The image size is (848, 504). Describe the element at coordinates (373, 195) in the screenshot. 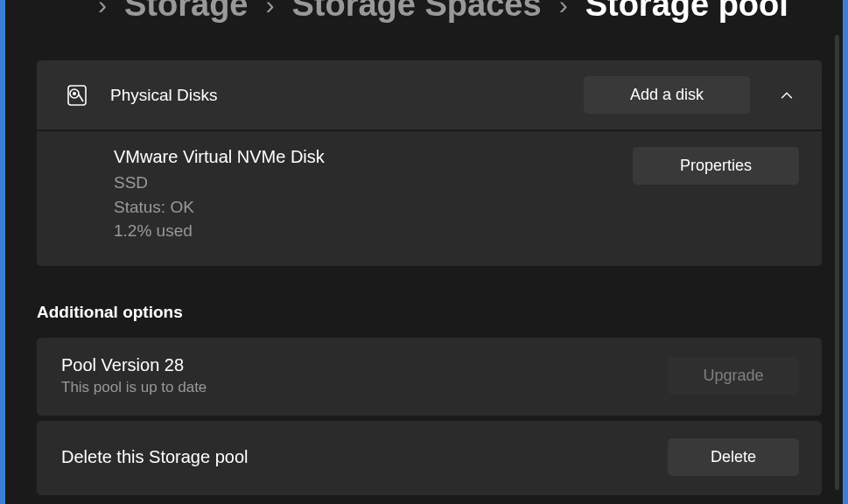

I see `disk-info: VMware Virtual NVMe Disk SSD Status: OK …` at that location.